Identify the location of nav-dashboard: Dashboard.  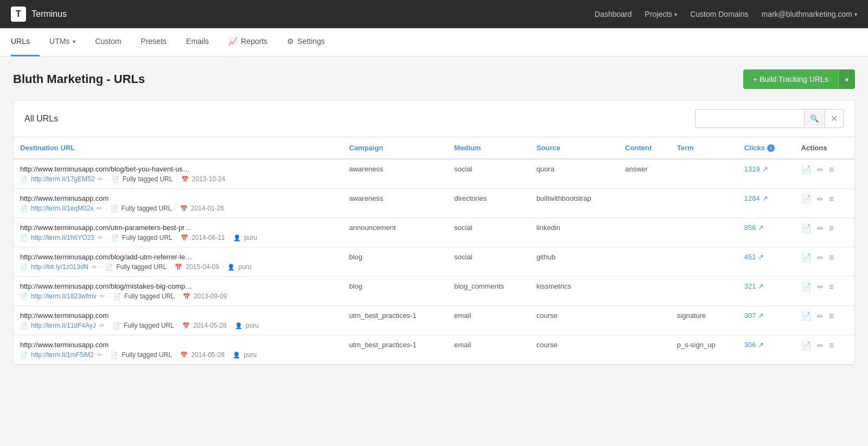
(613, 14).